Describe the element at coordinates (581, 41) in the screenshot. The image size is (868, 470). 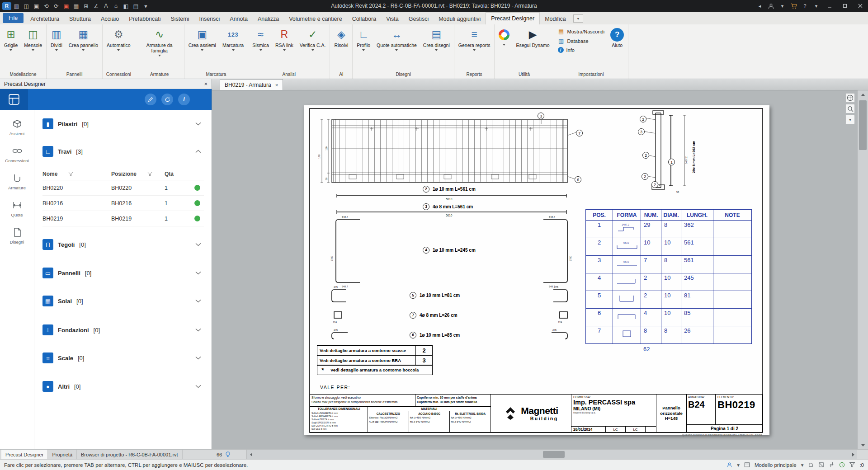
I see `database-item: ▥Database` at that location.